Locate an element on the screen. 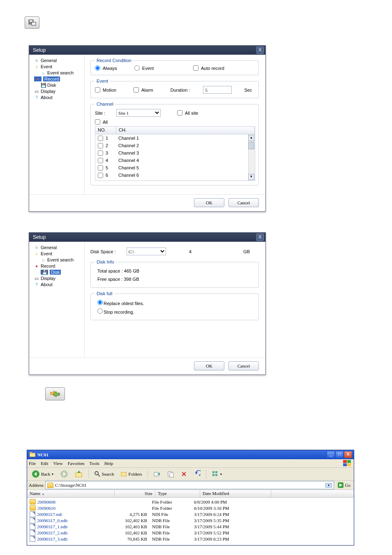  menu-file: File is located at coordinates (32, 463).